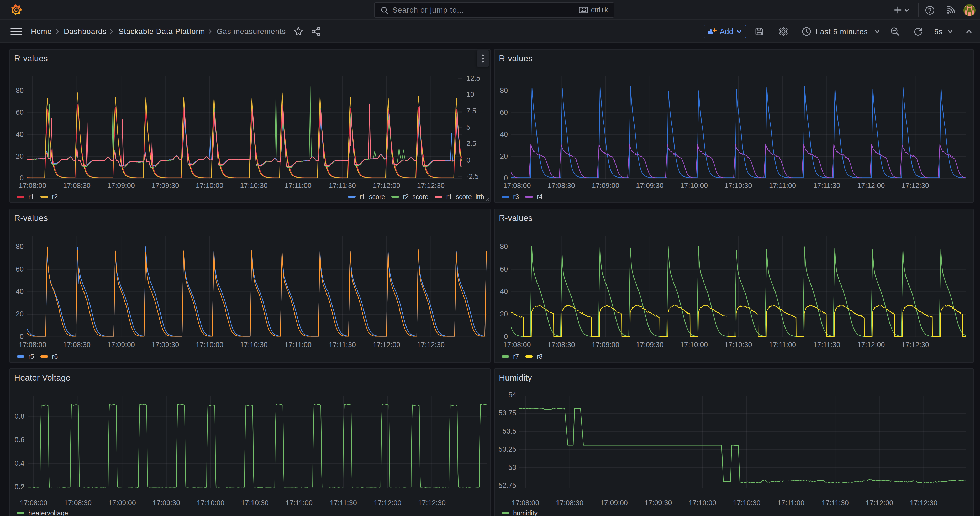 The image size is (980, 516). Describe the element at coordinates (470, 94) in the screenshot. I see `svg-text: 10` at that location.